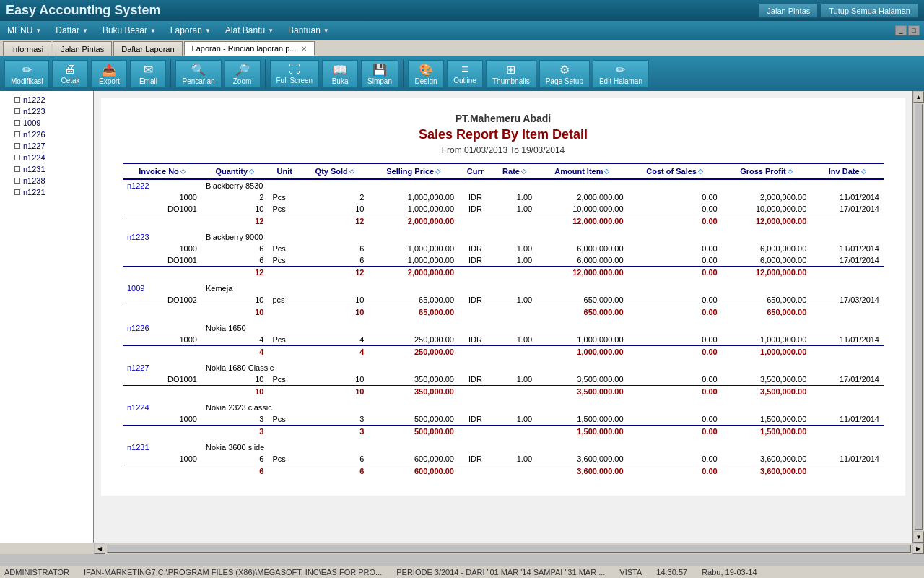  What do you see at coordinates (335, 260) in the screenshot?
I see `cell-qty-sold: 6` at bounding box center [335, 260].